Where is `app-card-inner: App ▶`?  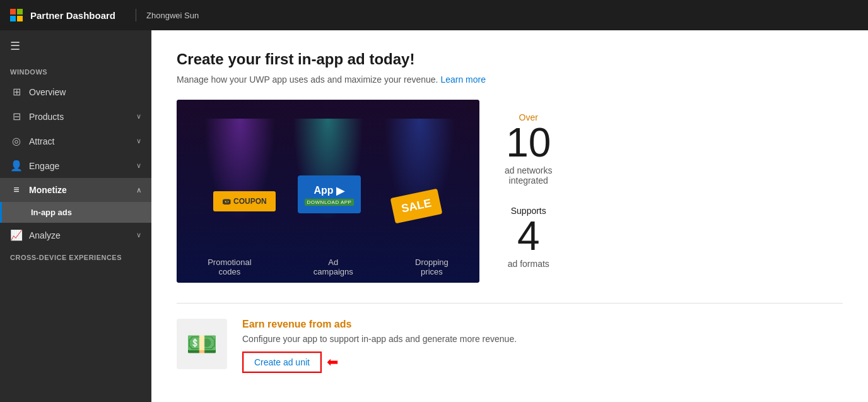
app-card-inner: App ▶ is located at coordinates (329, 191).